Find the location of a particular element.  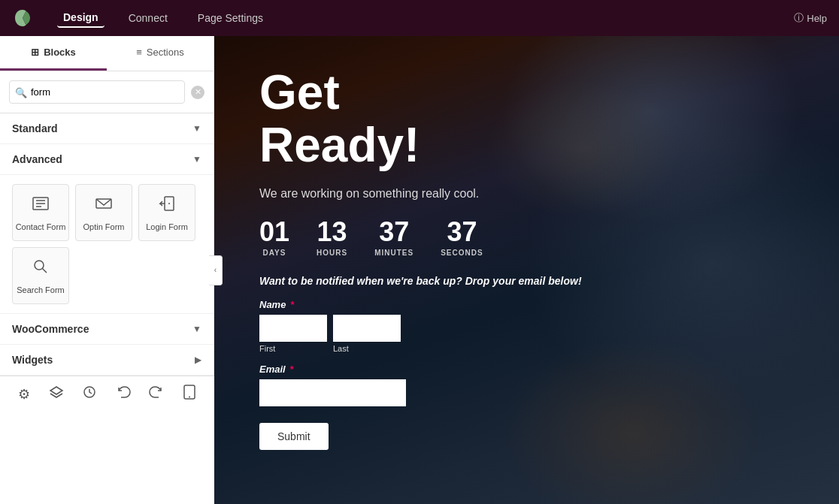

widgets-chevron-icon: ▶ is located at coordinates (198, 360).